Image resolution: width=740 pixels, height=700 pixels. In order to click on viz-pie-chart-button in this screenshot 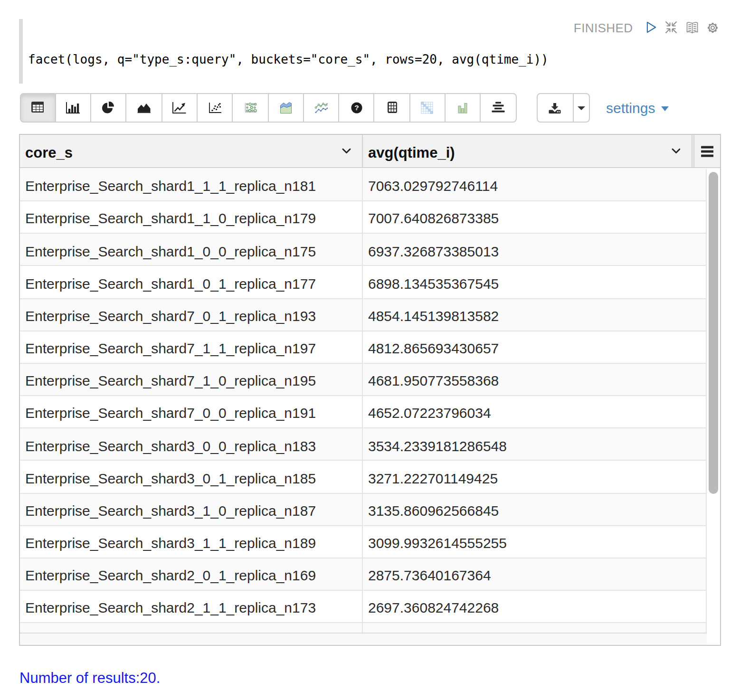, I will do `click(108, 107)`.